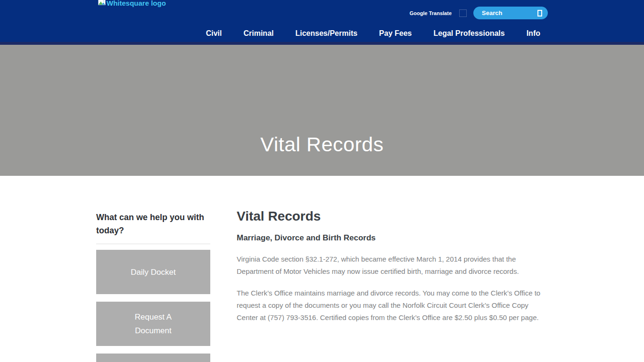  I want to click on main-nav: Civil Criminal Licenses/Permits Pay Fees…, so click(373, 33).